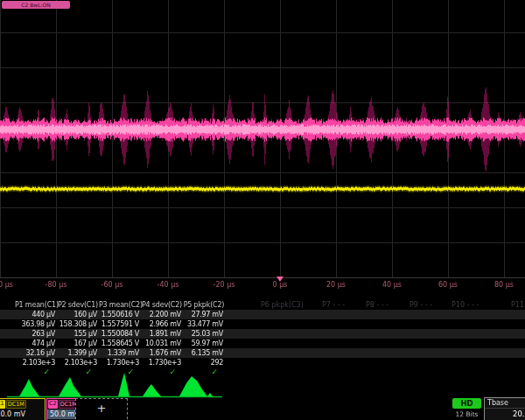  Describe the element at coordinates (30, 388) in the screenshot. I see `histicon-p1` at that location.